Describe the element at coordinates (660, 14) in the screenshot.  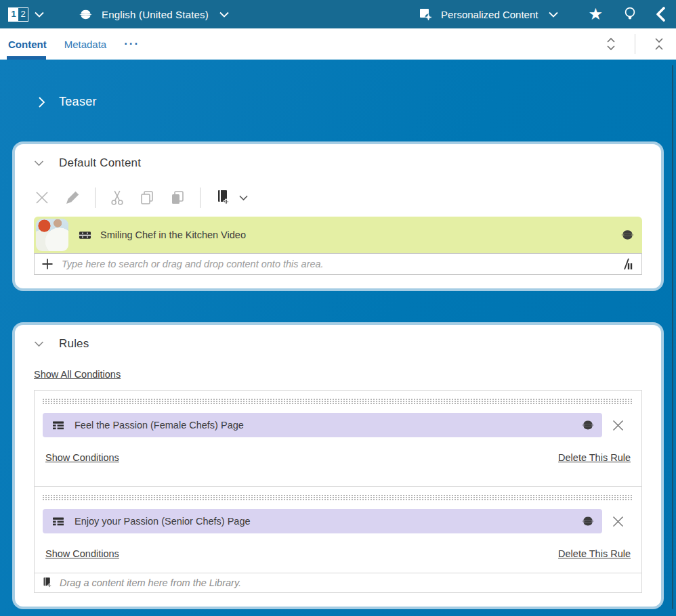
I see `chevron-left-icon` at that location.